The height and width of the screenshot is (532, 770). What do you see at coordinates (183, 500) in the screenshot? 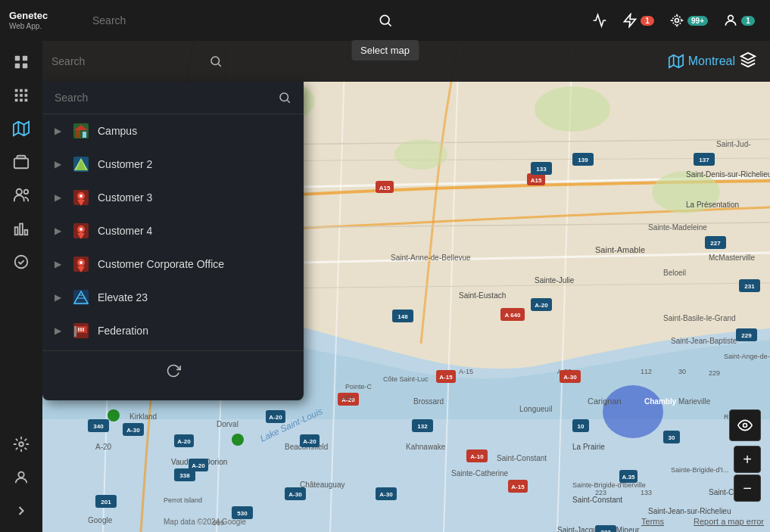
I see `svg-text: Perrot Island` at bounding box center [183, 500].